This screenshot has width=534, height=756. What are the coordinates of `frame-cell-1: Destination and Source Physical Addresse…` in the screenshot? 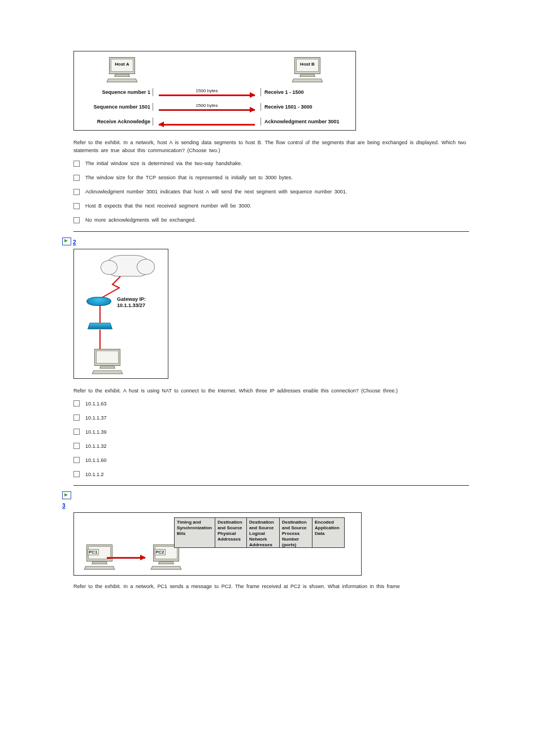 It's located at (231, 533).